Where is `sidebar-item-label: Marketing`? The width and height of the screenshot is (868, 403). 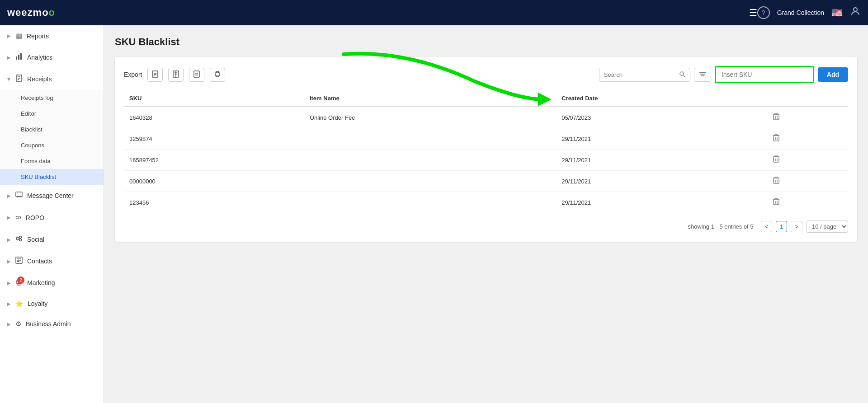 sidebar-item-label: Marketing is located at coordinates (41, 283).